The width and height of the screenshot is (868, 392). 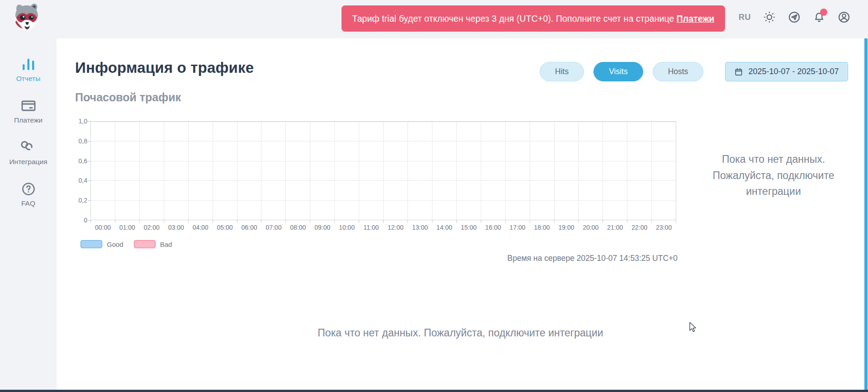 I want to click on metric-button-hosts: Hosts, so click(x=678, y=71).